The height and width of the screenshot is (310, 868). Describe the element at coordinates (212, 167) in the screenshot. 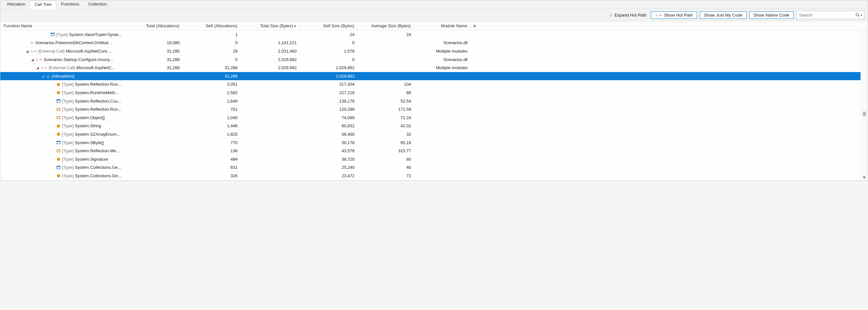

I see `cell-self-allocations: 631` at that location.